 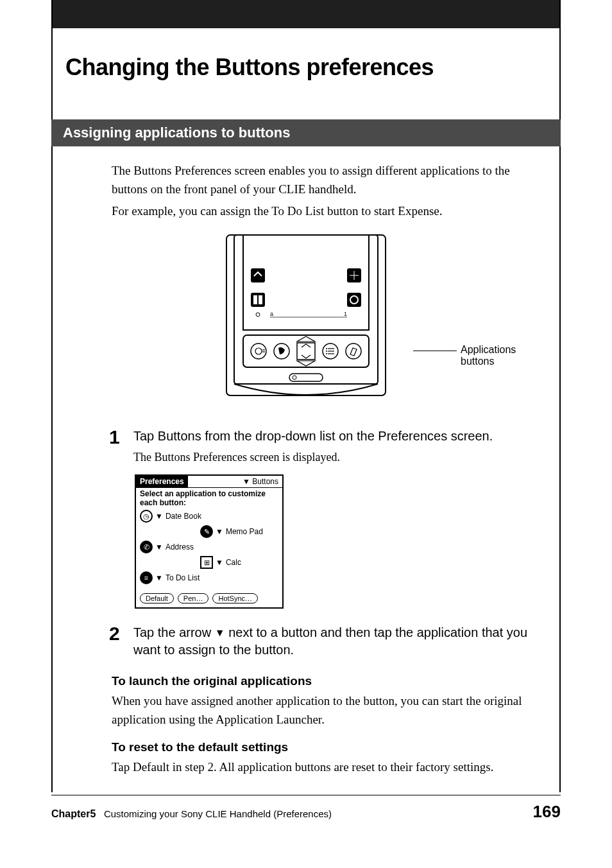 What do you see at coordinates (116, 447) in the screenshot?
I see `step-number: 1` at bounding box center [116, 447].